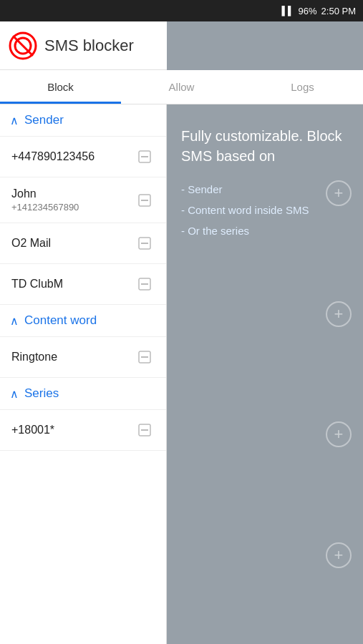  I want to click on app-title: SMS blocker, so click(89, 46).